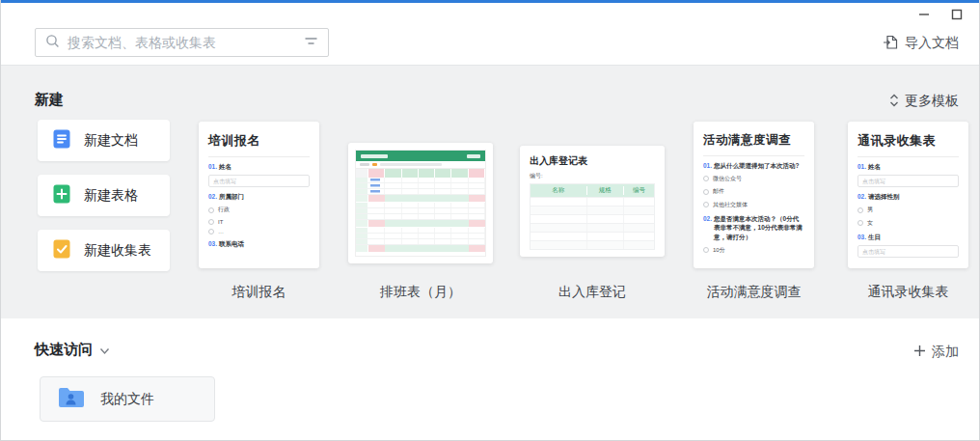 The height and width of the screenshot is (441, 980). What do you see at coordinates (259, 195) in the screenshot?
I see `template-card-training-signup: 培训报名 01.姓名 点击填写 02.所属部门 行政 IT … 03.联系电话` at bounding box center [259, 195].